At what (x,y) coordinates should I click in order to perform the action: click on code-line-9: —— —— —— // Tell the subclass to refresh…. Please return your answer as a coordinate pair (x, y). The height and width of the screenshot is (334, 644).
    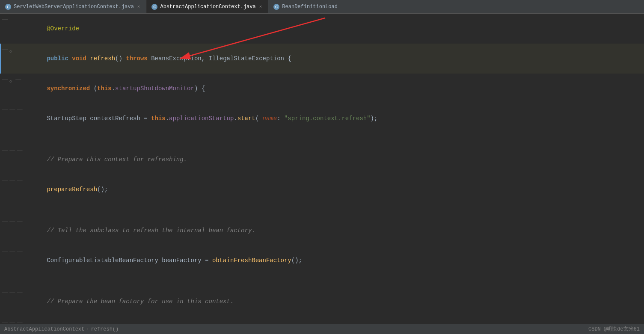
    Looking at the image, I should click on (322, 231).